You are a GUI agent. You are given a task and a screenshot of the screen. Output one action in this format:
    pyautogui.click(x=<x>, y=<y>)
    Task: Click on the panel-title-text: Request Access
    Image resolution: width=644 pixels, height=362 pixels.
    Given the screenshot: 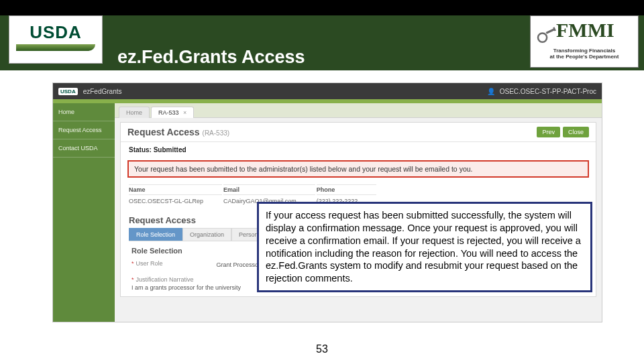 What is the action you would take?
    pyautogui.click(x=164, y=132)
    